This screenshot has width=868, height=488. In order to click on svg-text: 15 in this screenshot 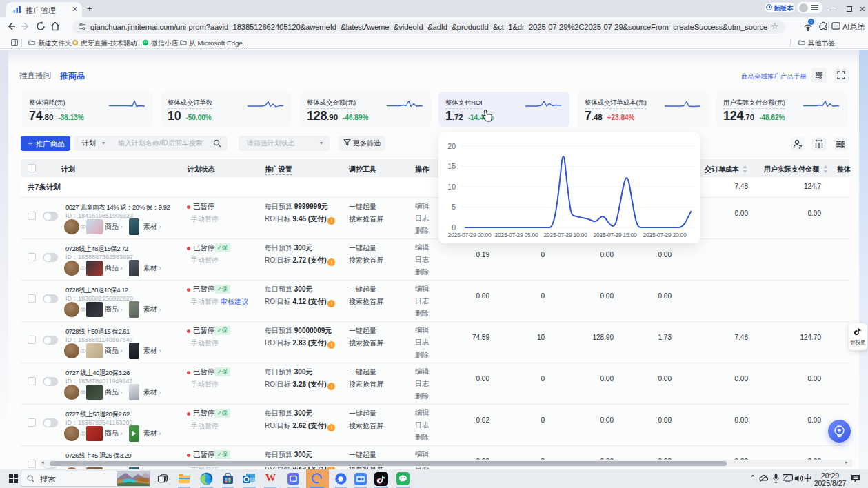, I will do `click(452, 166)`.